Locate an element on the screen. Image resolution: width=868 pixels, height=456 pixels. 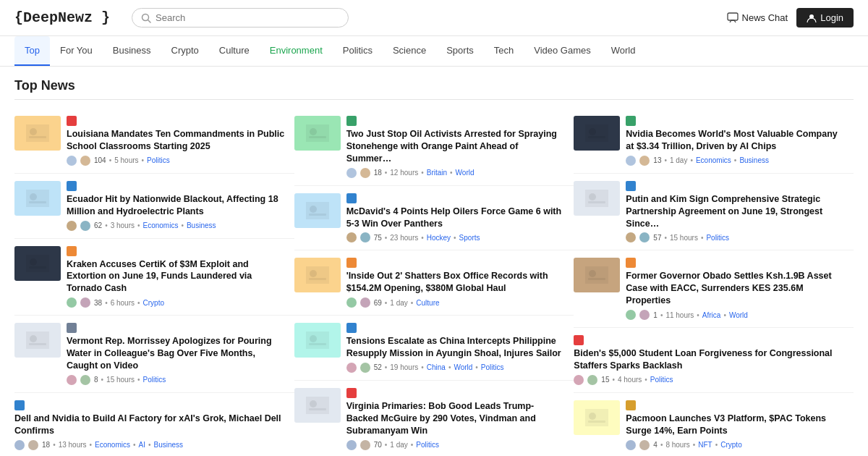
news-item: Tensions Escalate as China Intercepts Ph… is located at coordinates (434, 348).